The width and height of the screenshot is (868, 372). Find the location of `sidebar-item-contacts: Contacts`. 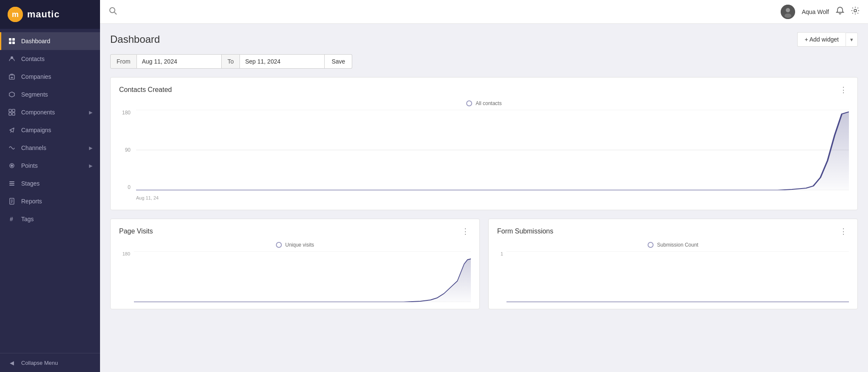

sidebar-item-contacts: Contacts is located at coordinates (50, 59).